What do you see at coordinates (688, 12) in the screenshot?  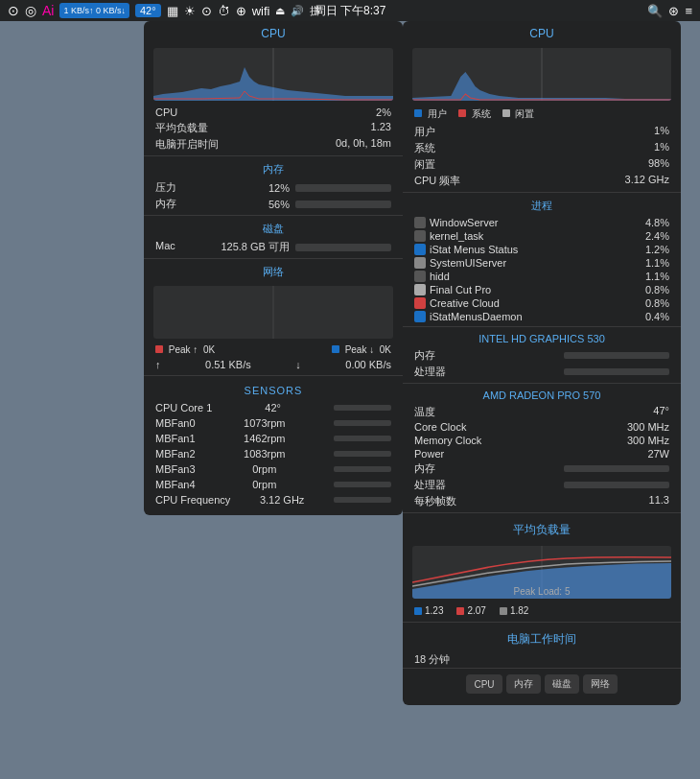 I see `notification-icon: ≡` at bounding box center [688, 12].